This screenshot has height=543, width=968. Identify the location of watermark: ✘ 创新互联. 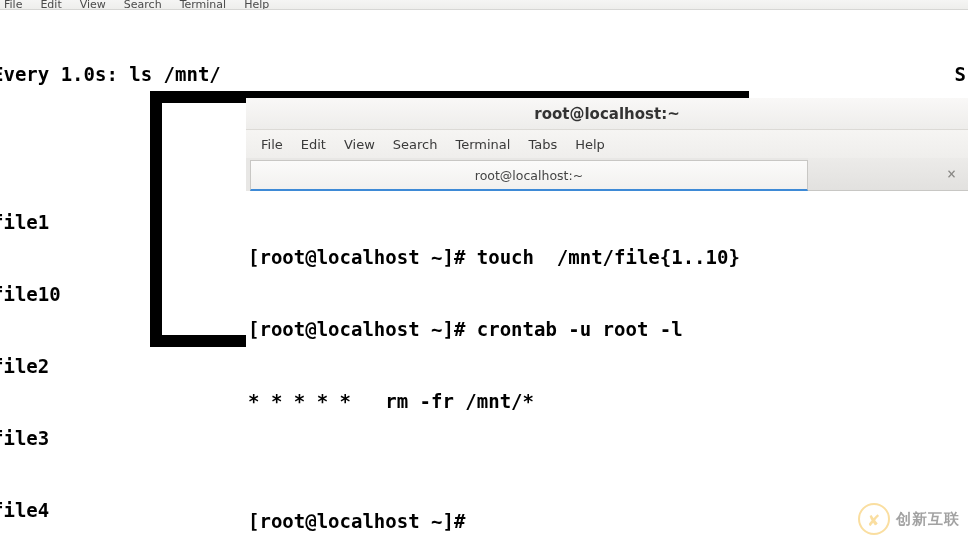
(909, 519).